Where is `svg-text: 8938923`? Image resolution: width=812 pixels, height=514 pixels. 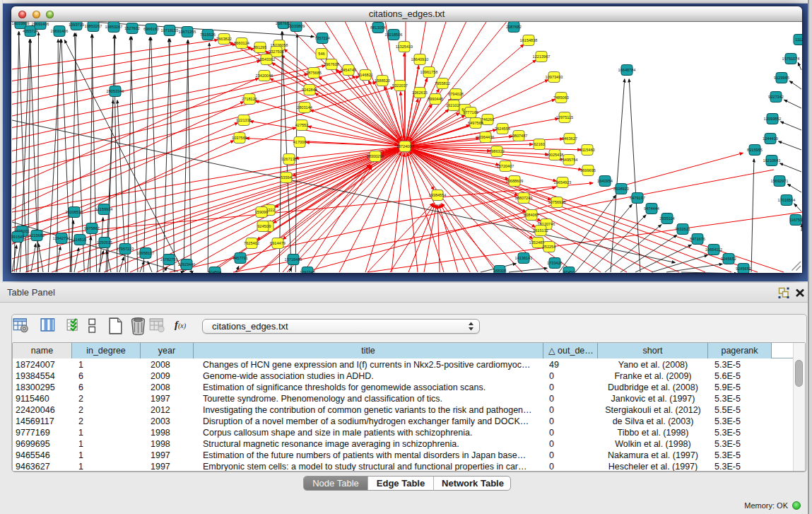 svg-text: 8938923 is located at coordinates (621, 189).